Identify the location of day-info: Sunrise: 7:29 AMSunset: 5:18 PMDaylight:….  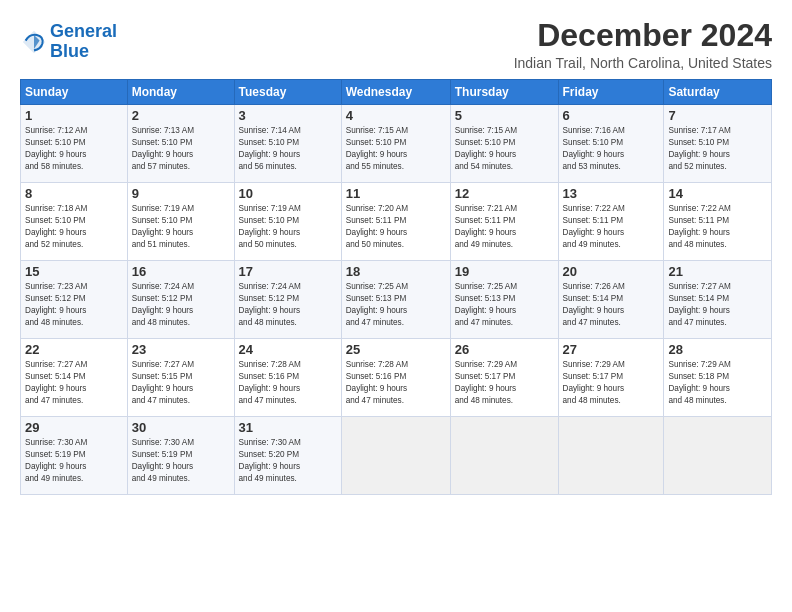
(718, 383).